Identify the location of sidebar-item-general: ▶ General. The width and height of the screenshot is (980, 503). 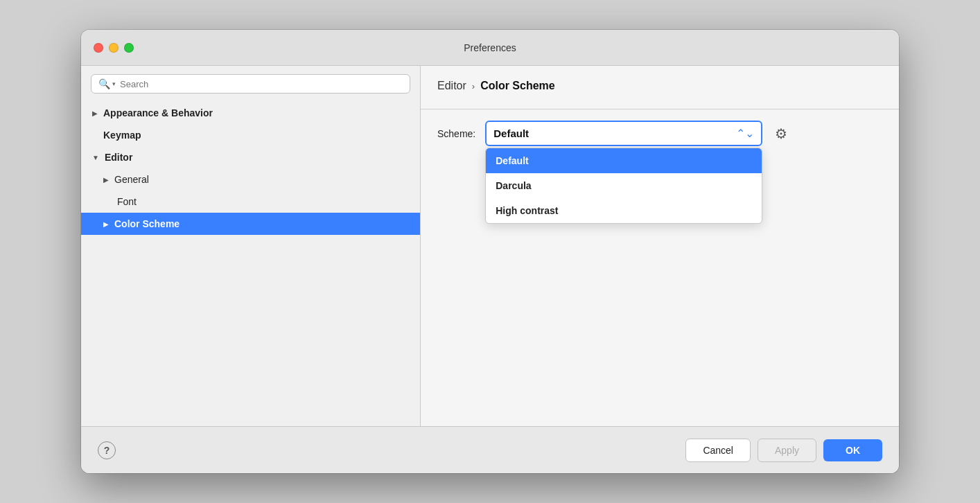
(251, 179).